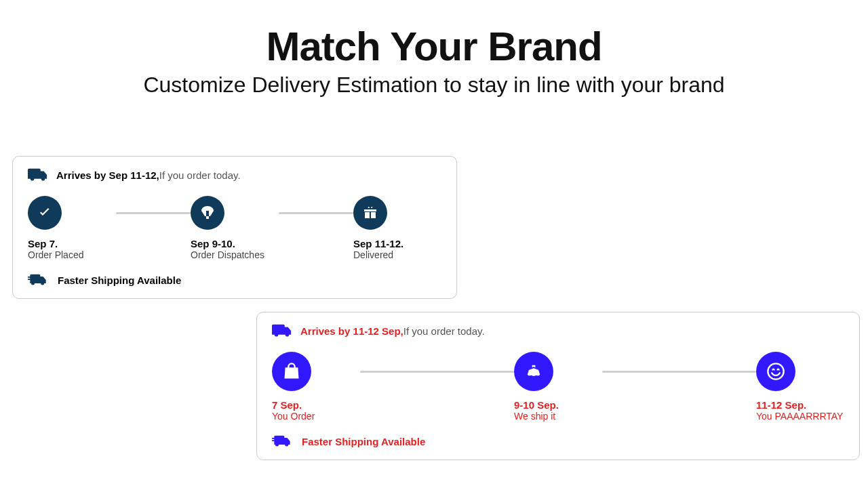 The image size is (868, 488). What do you see at coordinates (292, 371) in the screenshot?
I see `bag-icon` at bounding box center [292, 371].